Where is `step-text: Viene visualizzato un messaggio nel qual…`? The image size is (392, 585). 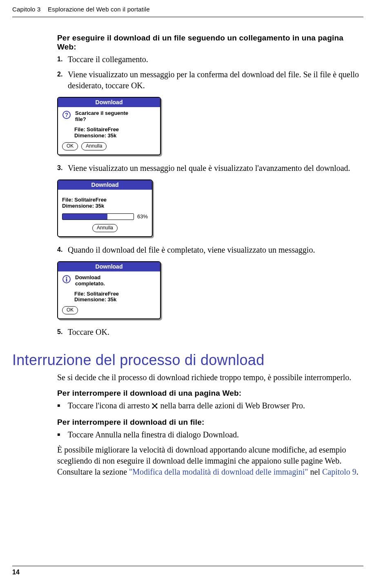 step-text: Viene visualizzato un messaggio nel qual… is located at coordinates (209, 168).